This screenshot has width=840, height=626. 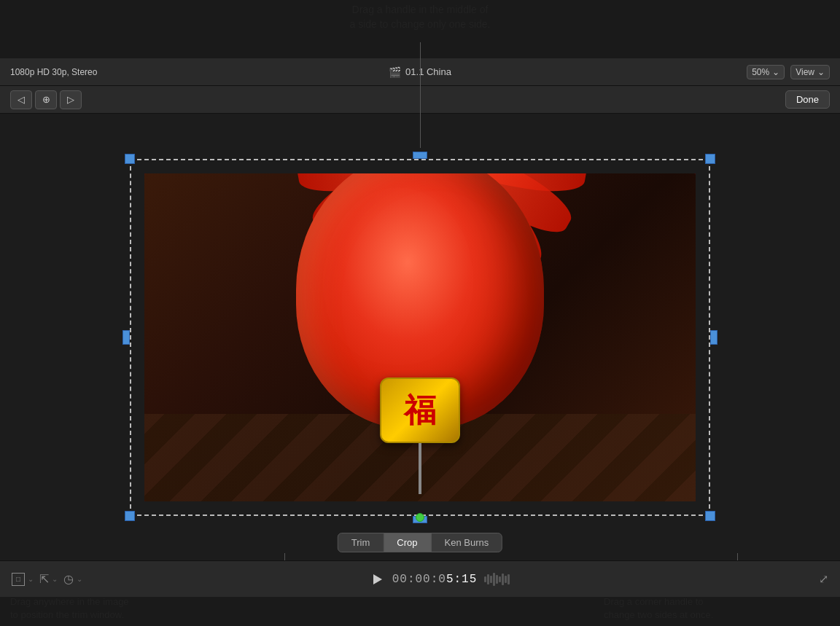 I want to click on bottom-annotation-right: Drag a corner handle to change two sides…, so click(x=701, y=609).